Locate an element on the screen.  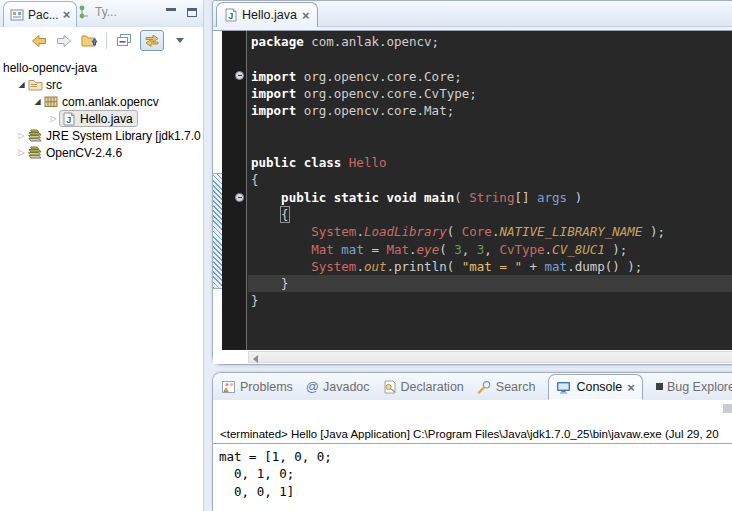
console-toolbar-button is located at coordinates (728, 408).